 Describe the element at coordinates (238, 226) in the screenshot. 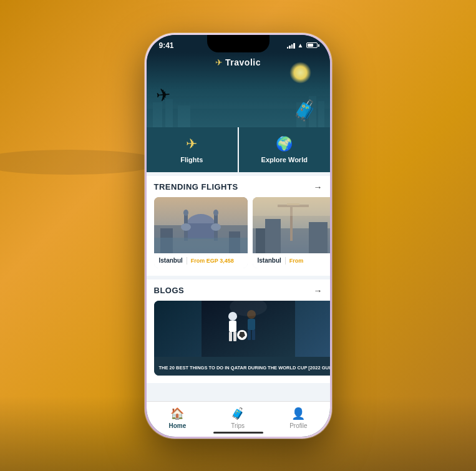

I see `trending-flights-section: TRENDING FLIGHTS →` at that location.